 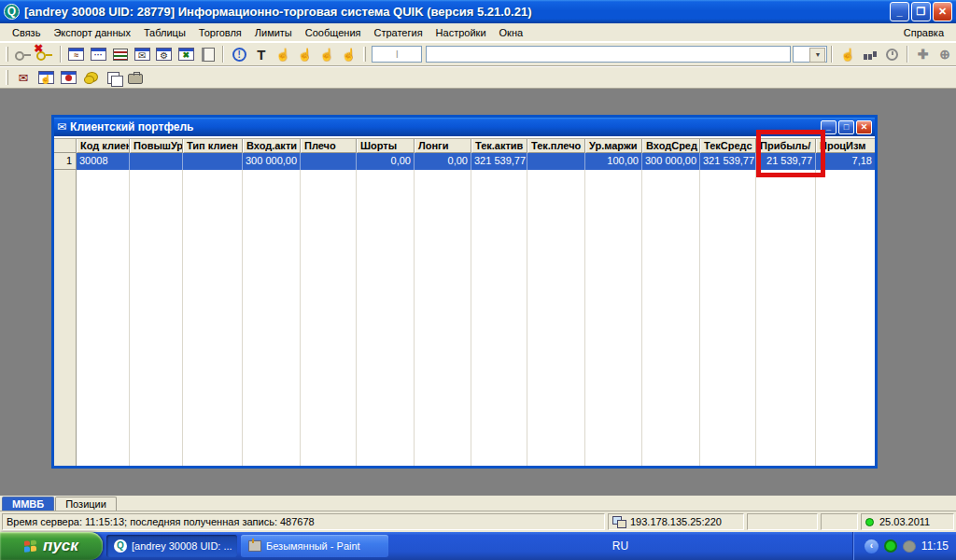 What do you see at coordinates (349, 54) in the screenshot?
I see `hand-4-icon: ☝` at bounding box center [349, 54].